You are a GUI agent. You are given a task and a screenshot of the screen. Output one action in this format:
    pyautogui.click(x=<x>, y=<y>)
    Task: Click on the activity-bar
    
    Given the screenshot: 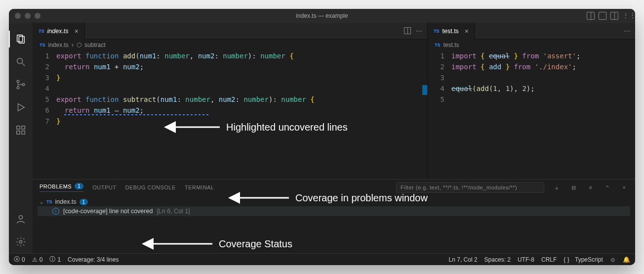 What is the action you would take?
    pyautogui.click(x=21, y=138)
    